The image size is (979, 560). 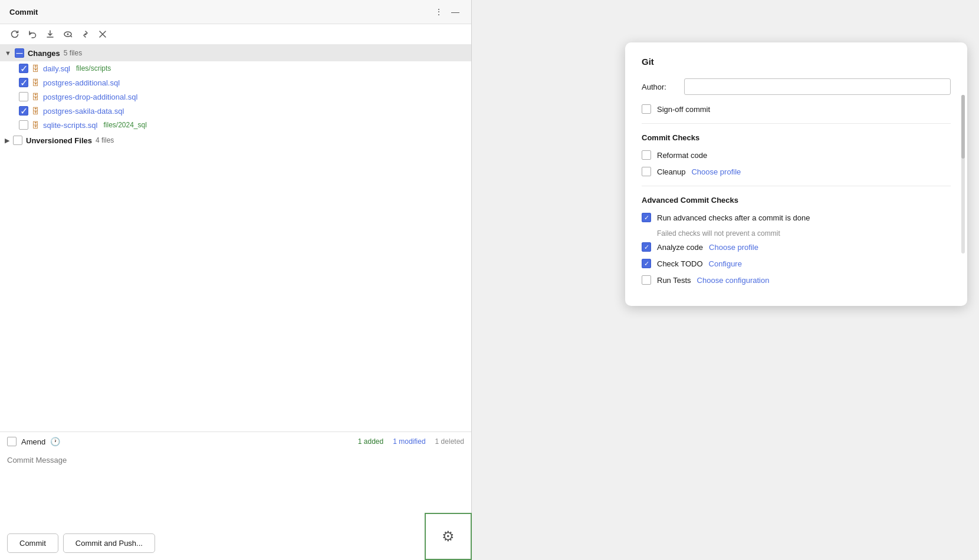 I want to click on stat-added: 1 added, so click(x=370, y=442).